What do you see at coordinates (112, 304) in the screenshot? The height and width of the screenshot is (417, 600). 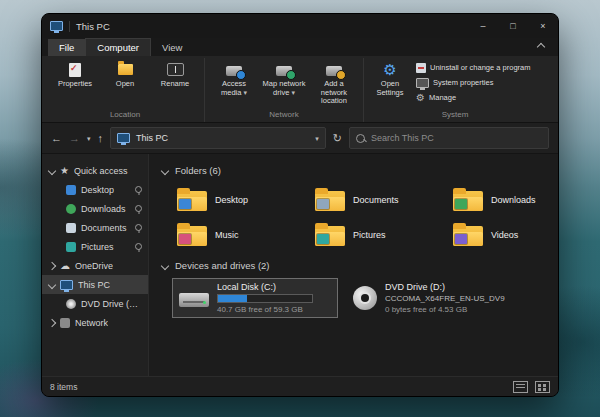 I see `sidebar-item-label: DVD Drive (D:) CCCO` at bounding box center [112, 304].